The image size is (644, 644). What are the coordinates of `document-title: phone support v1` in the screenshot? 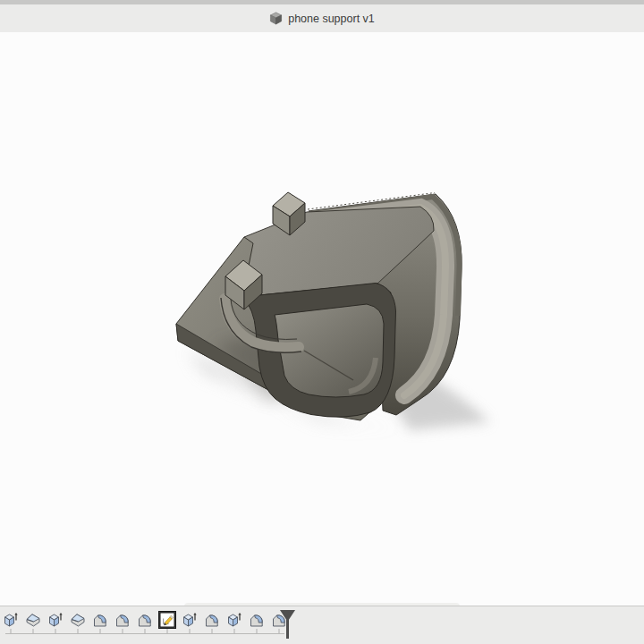 It's located at (331, 19).